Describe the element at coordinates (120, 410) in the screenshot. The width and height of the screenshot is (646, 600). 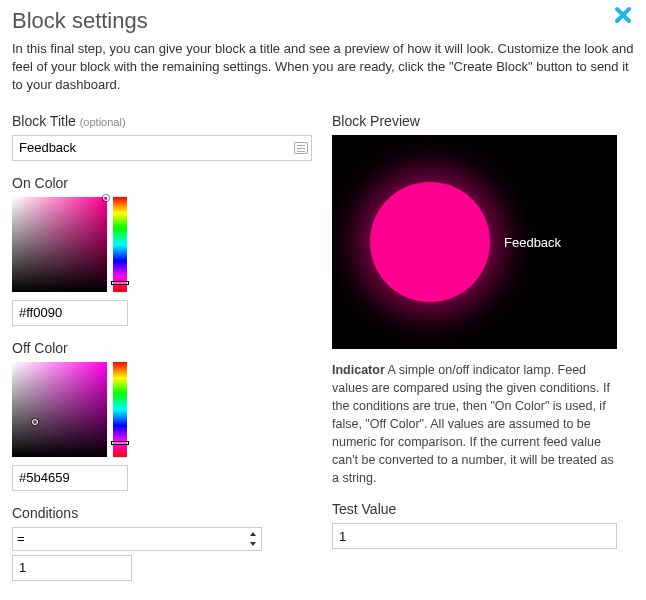
I see `off-color-hue` at that location.